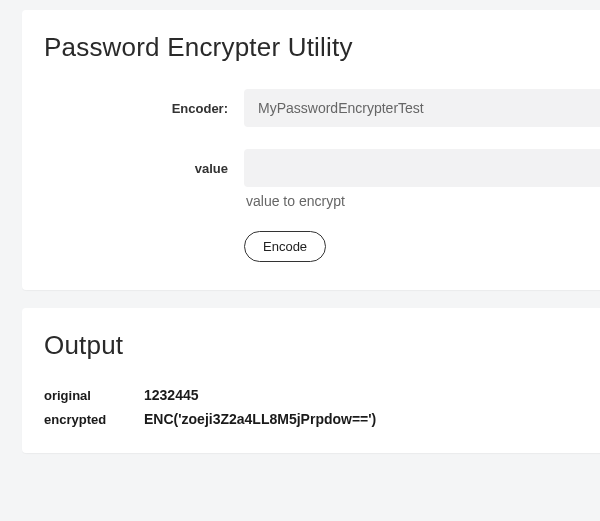 This screenshot has height=521, width=600. What do you see at coordinates (172, 395) in the screenshot?
I see `output-value-original: 1232445` at bounding box center [172, 395].